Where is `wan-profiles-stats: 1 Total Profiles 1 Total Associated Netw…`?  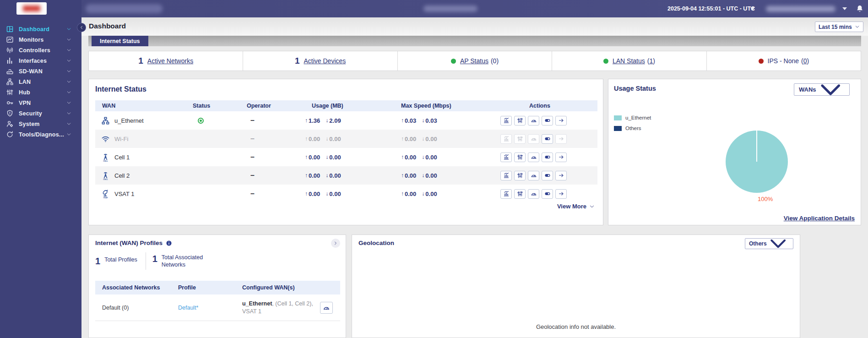
wan-profiles-stats: 1 Total Profiles 1 Total Associated Netw… is located at coordinates (156, 261).